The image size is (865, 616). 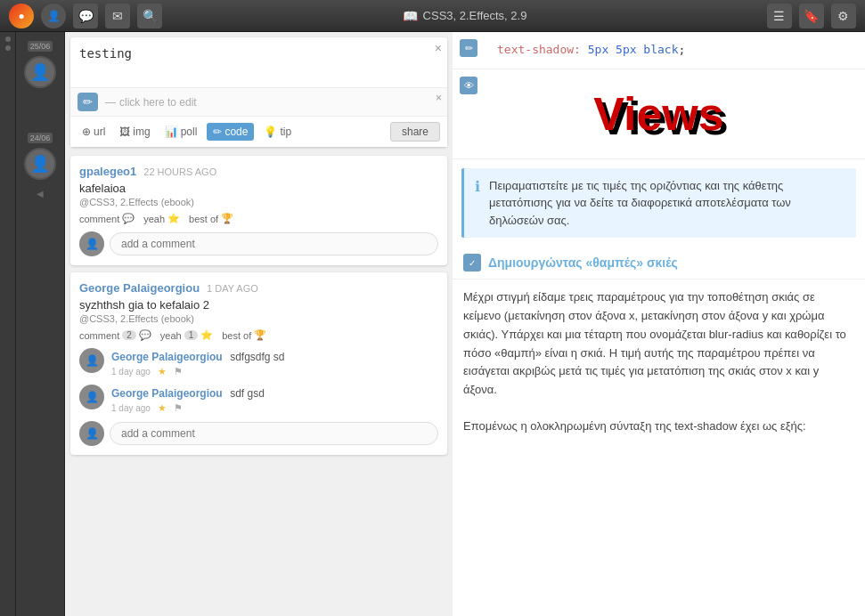 I want to click on code-semicolon: ;, so click(x=682, y=50).